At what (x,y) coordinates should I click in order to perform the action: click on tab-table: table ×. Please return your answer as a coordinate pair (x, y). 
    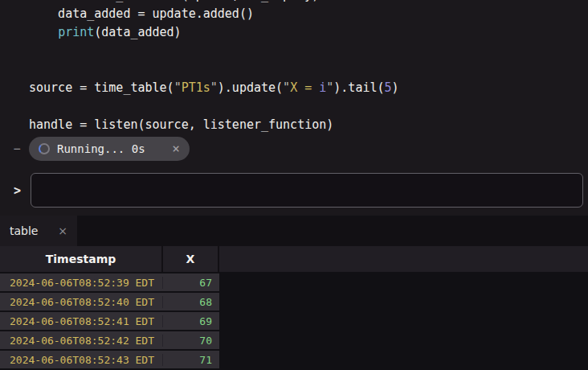
    Looking at the image, I should click on (39, 231).